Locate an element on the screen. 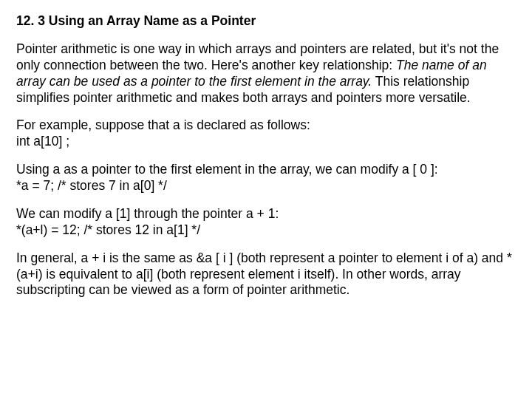  p3-line2: *a = 7; /* stores 7 in a[0] */ is located at coordinates (92, 185).